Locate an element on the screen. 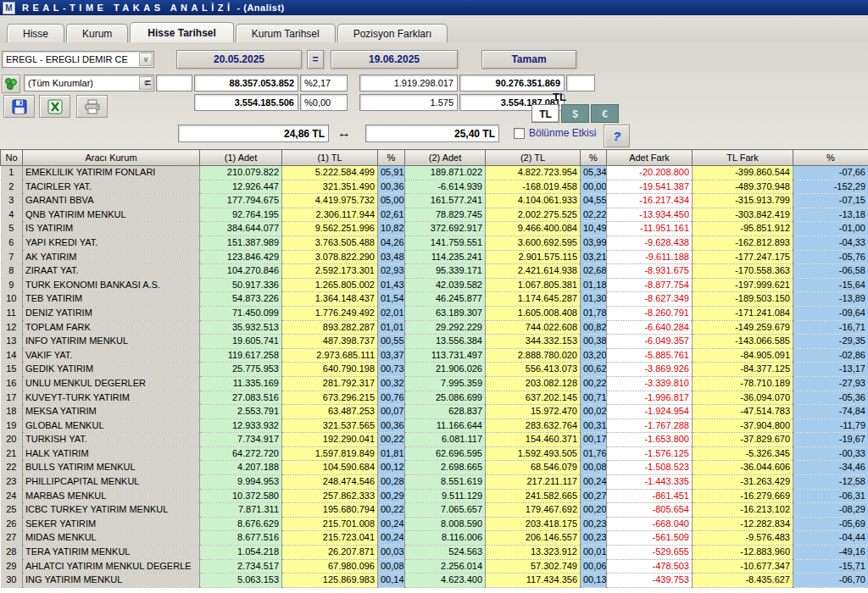  table-row: 6YAPI KREDI YAT.151.387.9893.763.505.488… is located at coordinates (434, 242).